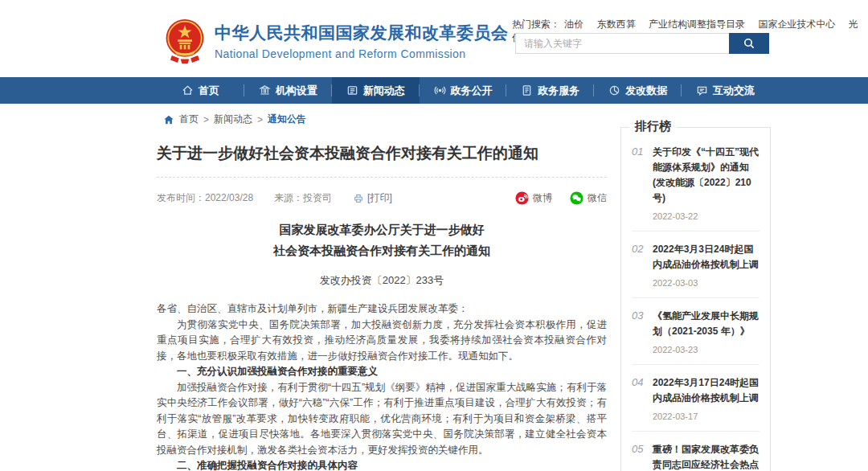 The image size is (868, 471). Describe the element at coordinates (209, 91) in the screenshot. I see `nav-item-label: 首页` at that location.